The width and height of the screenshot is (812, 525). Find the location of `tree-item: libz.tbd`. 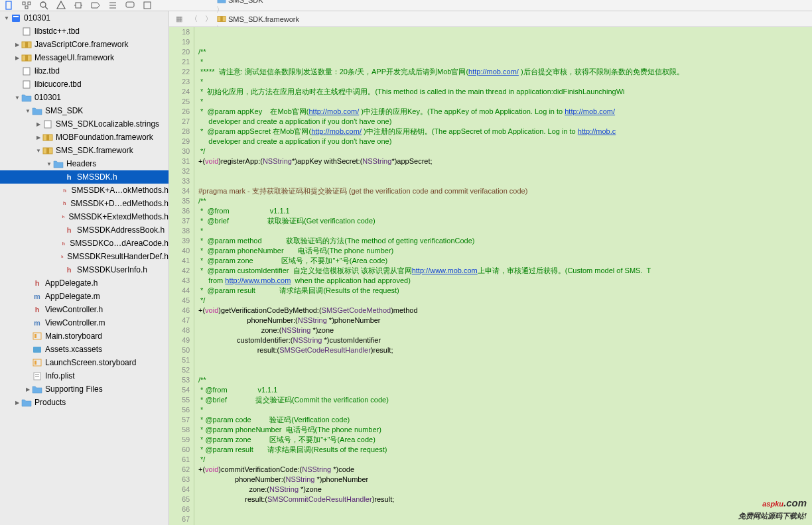

tree-item: libz.tbd is located at coordinates (84, 71).